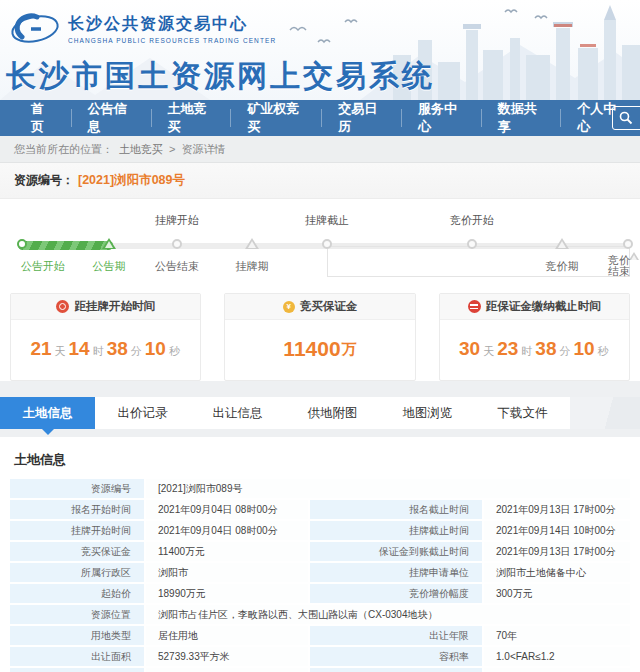  Describe the element at coordinates (361, 118) in the screenshot. I see `nav-item-trade-calendar: 交易日历` at that location.